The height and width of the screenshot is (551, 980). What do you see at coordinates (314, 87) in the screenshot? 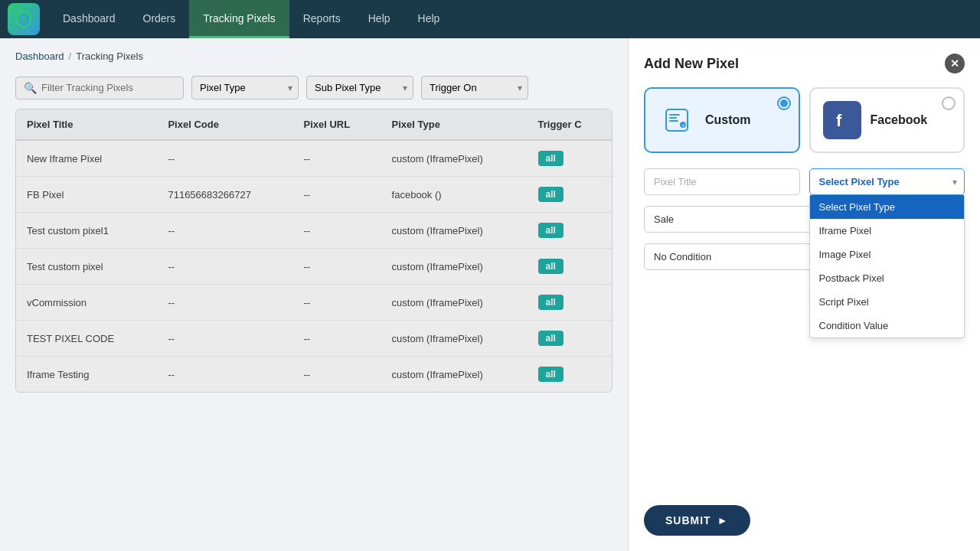
I see `filters-bar: 🔍 Pixel Type Sub Pixel Type Trigger On` at bounding box center [314, 87].